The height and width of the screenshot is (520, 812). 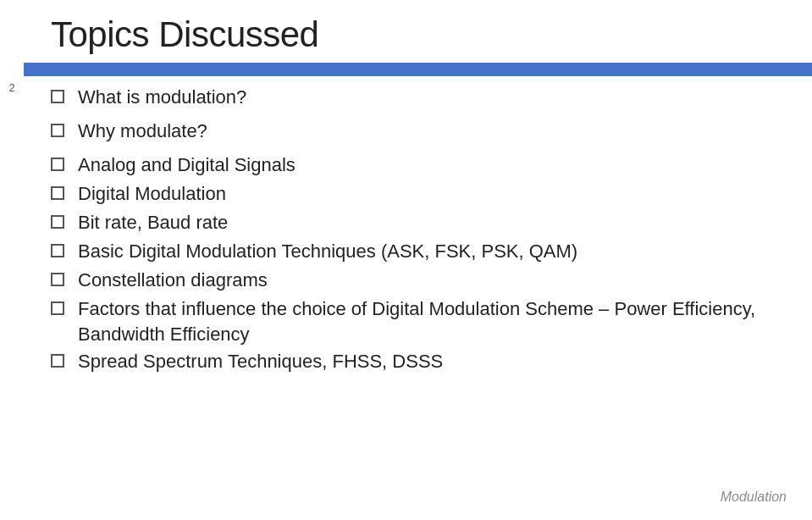 What do you see at coordinates (415, 101) in the screenshot?
I see `list-item: What is modulation?` at bounding box center [415, 101].